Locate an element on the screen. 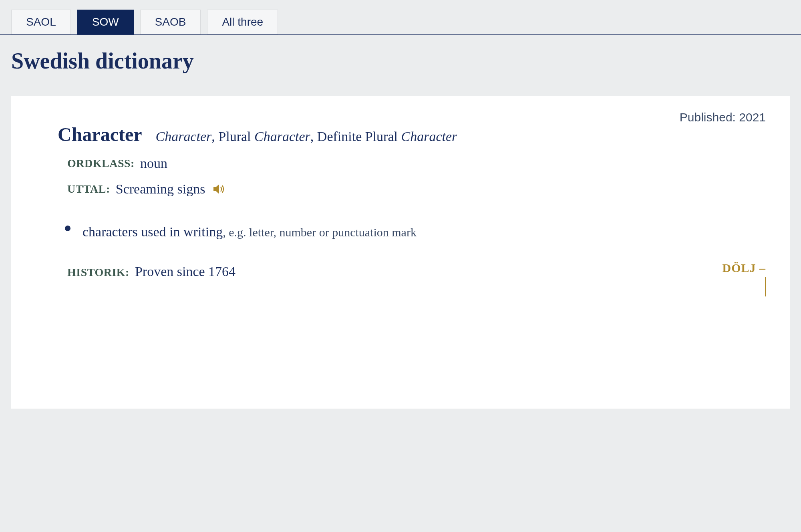  tab-saob: SAOB is located at coordinates (171, 22).